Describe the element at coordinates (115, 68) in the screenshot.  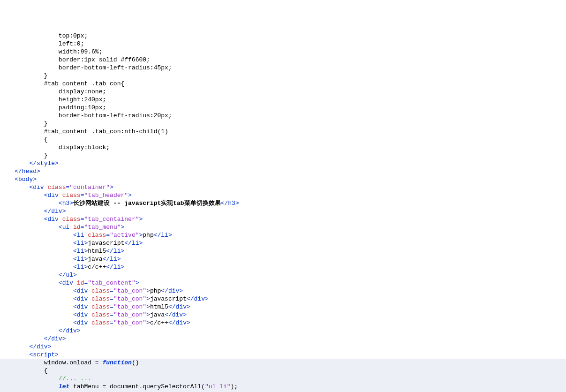
I see `code-token: border-bottom-left-radius:45px;` at that location.